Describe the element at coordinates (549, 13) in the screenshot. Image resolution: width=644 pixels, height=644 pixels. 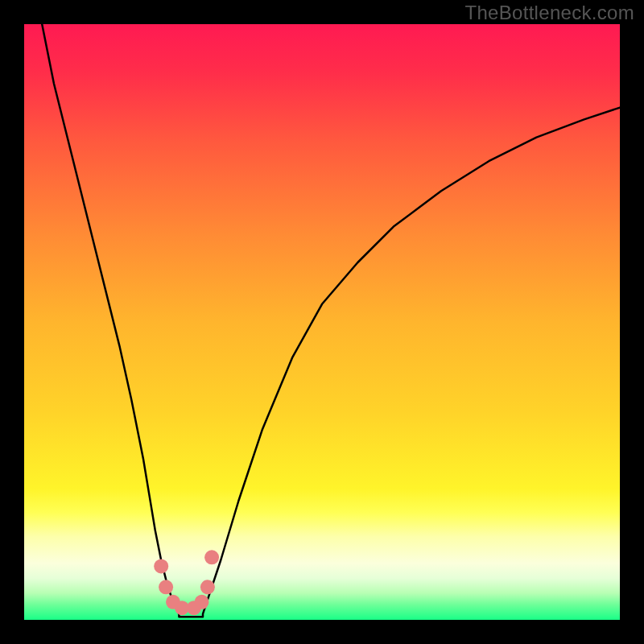
I see `watermark-text: TheBottleneck.com` at that location.